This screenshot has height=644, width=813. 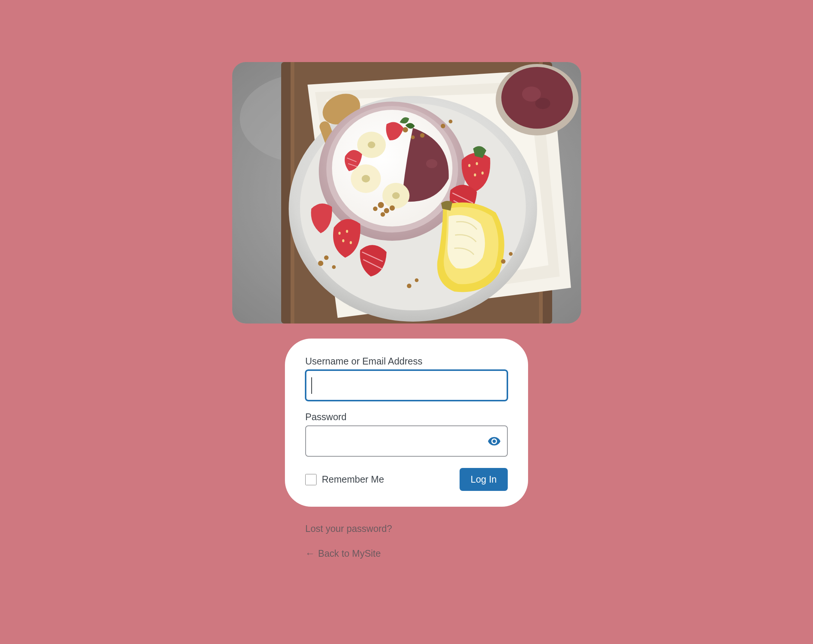 What do you see at coordinates (406, 417) in the screenshot?
I see `password-label: Password` at bounding box center [406, 417].